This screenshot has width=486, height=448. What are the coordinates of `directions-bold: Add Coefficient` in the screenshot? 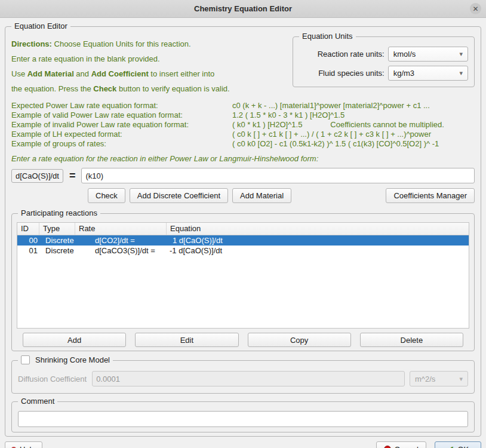 It's located at (120, 74).